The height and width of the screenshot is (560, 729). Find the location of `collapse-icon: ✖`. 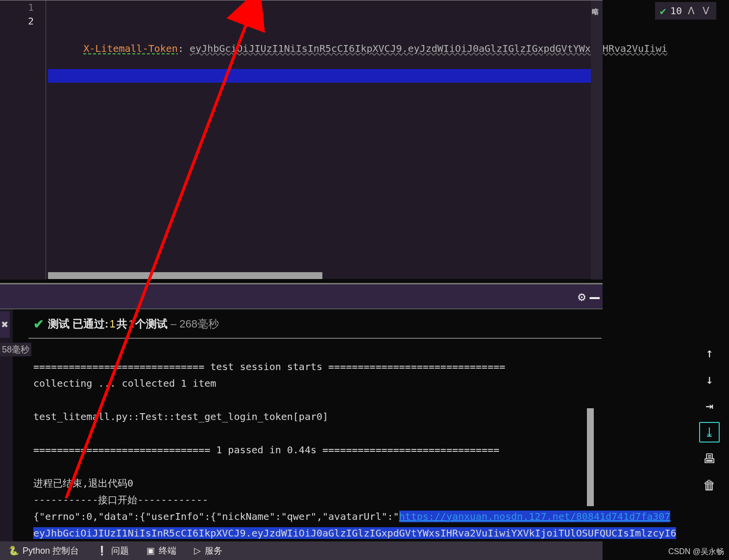

collapse-icon: ✖ is located at coordinates (5, 325).